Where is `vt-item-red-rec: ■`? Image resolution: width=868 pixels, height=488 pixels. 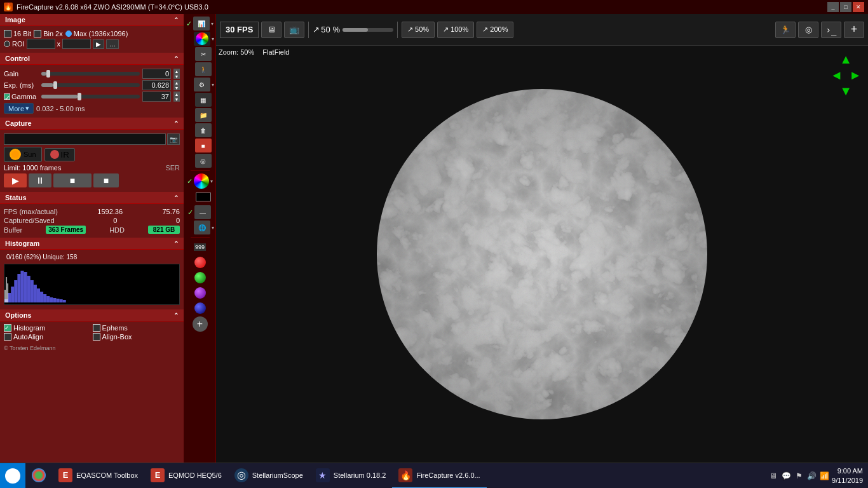 vt-item-red-rec: ■ is located at coordinates (200, 146).